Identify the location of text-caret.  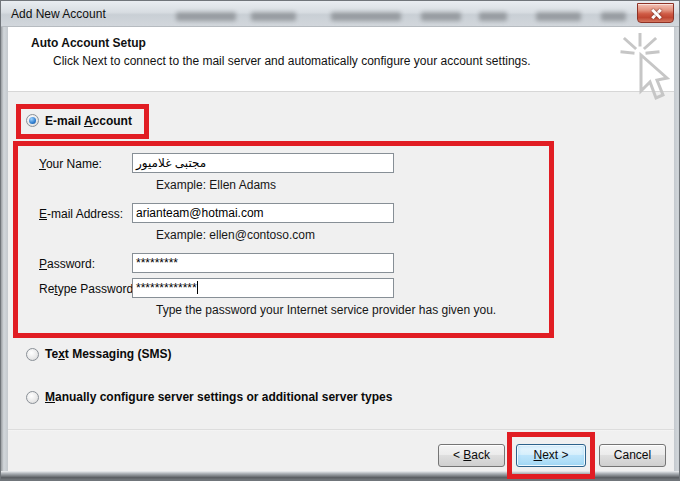
(198, 288).